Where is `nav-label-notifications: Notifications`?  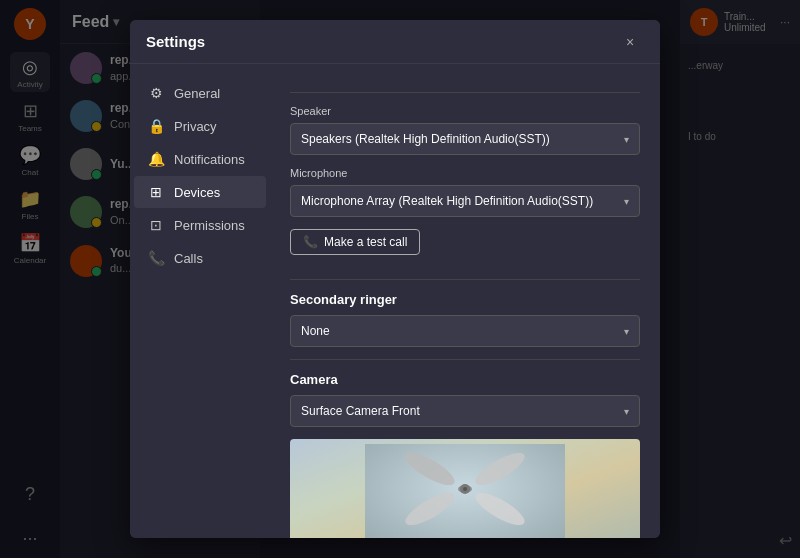 nav-label-notifications: Notifications is located at coordinates (210, 160).